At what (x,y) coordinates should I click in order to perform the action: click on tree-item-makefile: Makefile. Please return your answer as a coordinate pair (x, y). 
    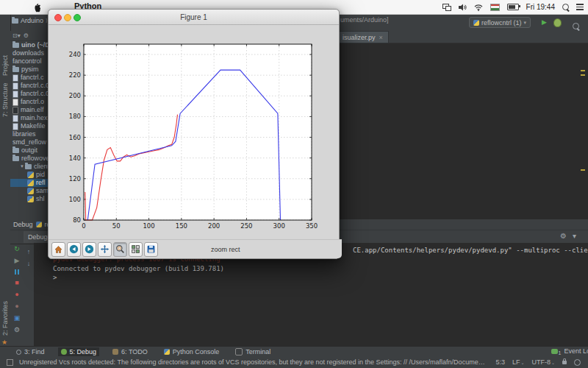
    Looking at the image, I should click on (29, 127).